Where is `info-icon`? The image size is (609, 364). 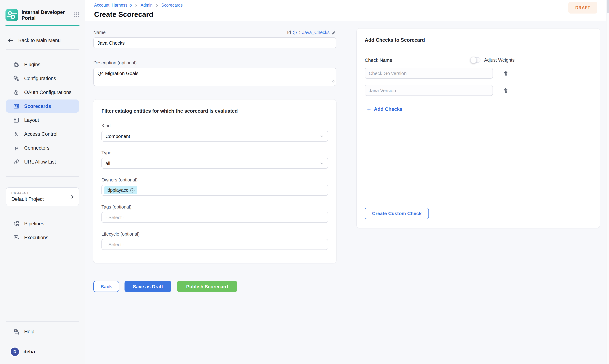
info-icon is located at coordinates (295, 33).